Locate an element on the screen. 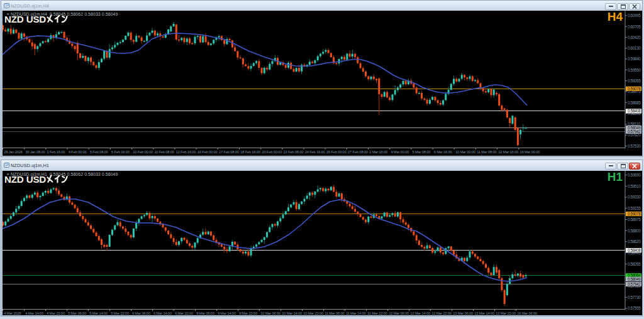  svg-text: 0.58265 is located at coordinates (634, 264).